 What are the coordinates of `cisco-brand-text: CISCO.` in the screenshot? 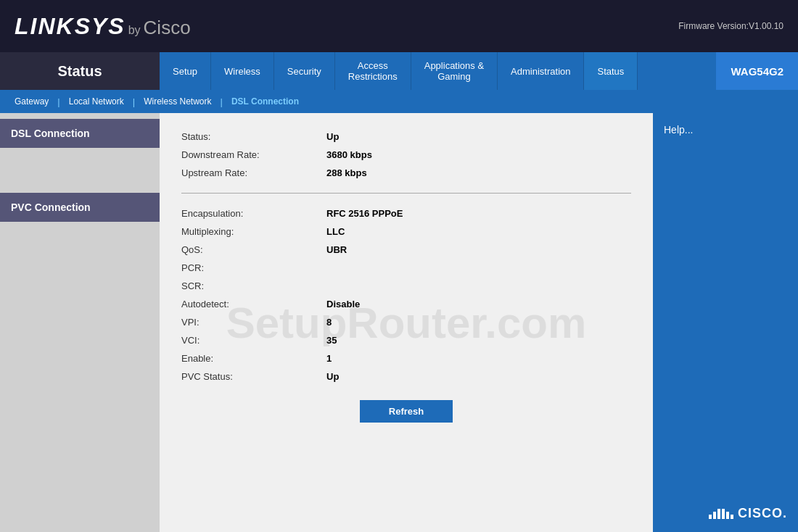 It's located at (762, 513).